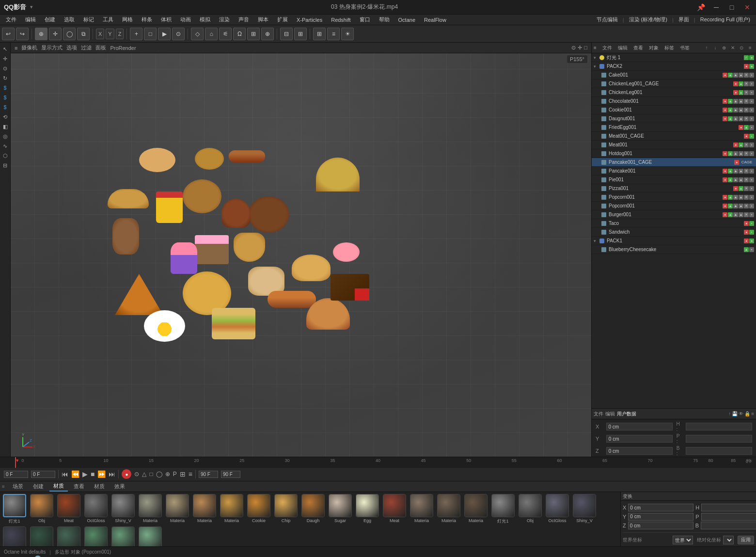 The image size is (756, 557). What do you see at coordinates (340, 509) in the screenshot?
I see `material-item: Sugar` at bounding box center [340, 509].